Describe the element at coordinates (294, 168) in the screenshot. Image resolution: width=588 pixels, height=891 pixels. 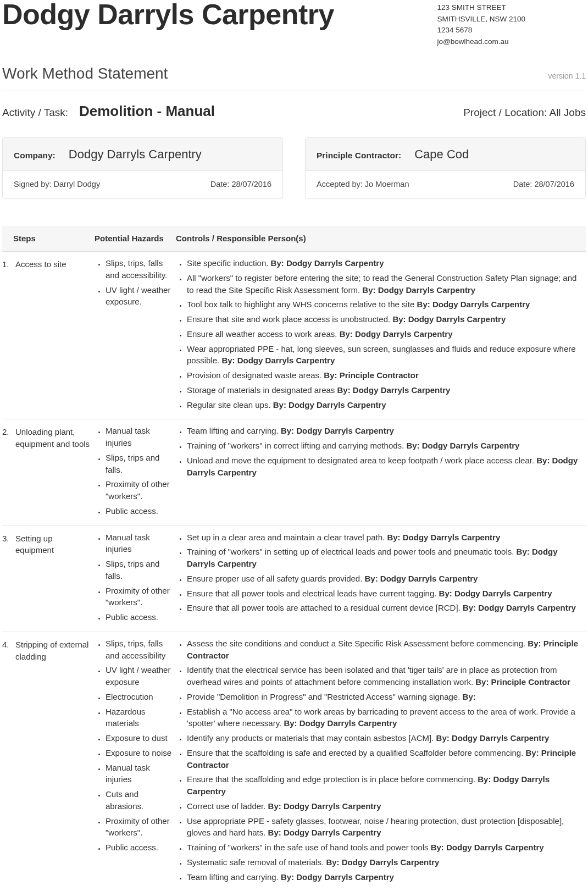
I see `cards-row: Company: Dodgy Darryls Carpentry Signed …` at that location.